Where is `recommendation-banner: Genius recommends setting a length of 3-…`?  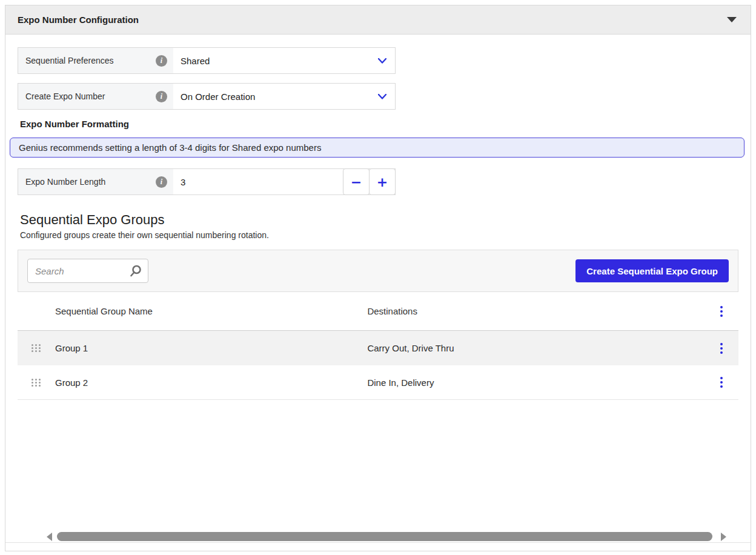 recommendation-banner: Genius recommends setting a length of 3-… is located at coordinates (377, 148).